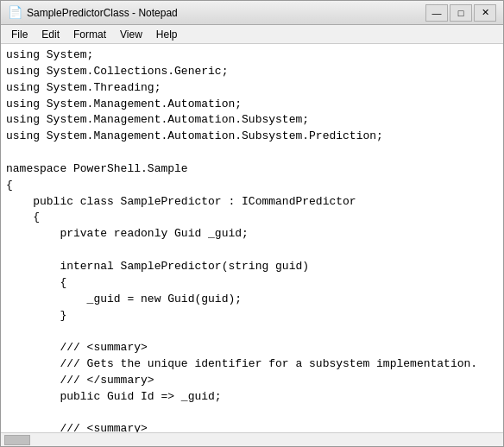 Image resolution: width=504 pixels, height=447 pixels. What do you see at coordinates (90, 35) in the screenshot?
I see `menu-format: Format` at bounding box center [90, 35].